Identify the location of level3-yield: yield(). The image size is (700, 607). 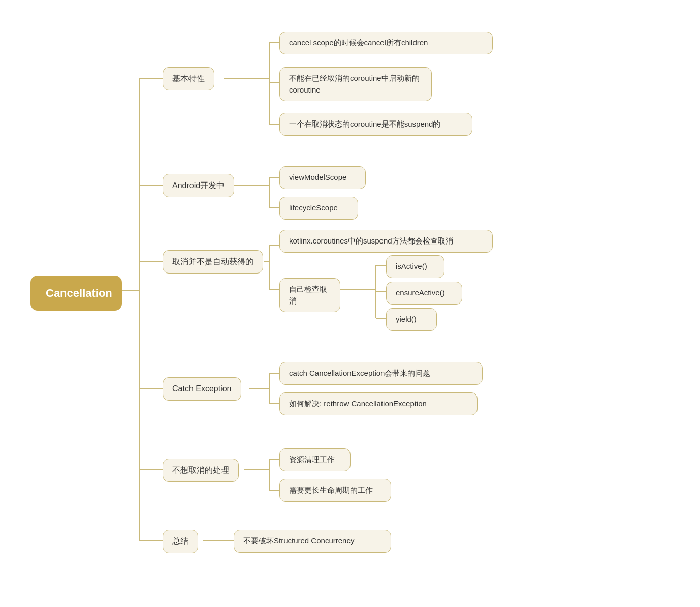
(411, 319).